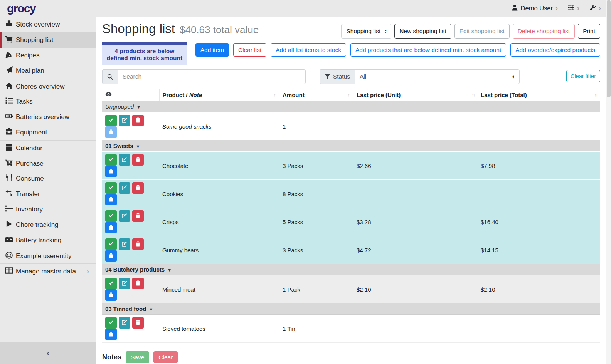 The width and height of the screenshot is (611, 364). Describe the element at coordinates (48, 148) in the screenshot. I see `sidebar-item-calendar: Calendar` at that location.